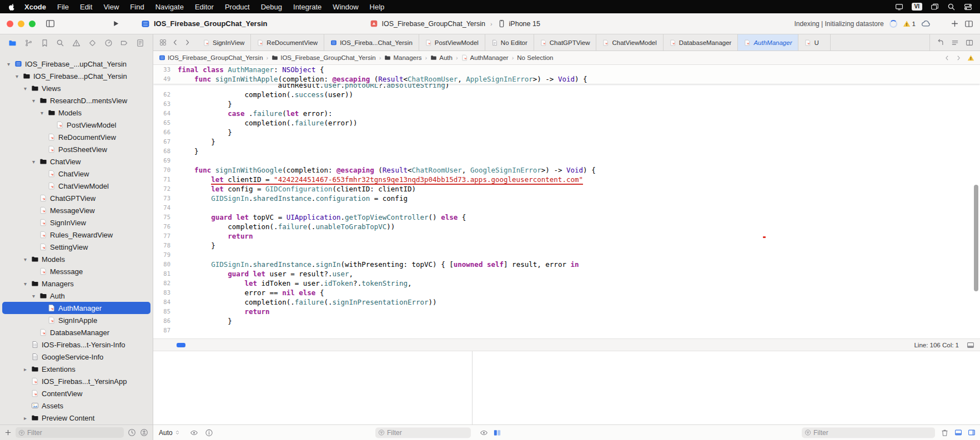 The width and height of the screenshot is (980, 440). Describe the element at coordinates (77, 210) in the screenshot. I see `tree-item-messageview: MessageView` at that location.